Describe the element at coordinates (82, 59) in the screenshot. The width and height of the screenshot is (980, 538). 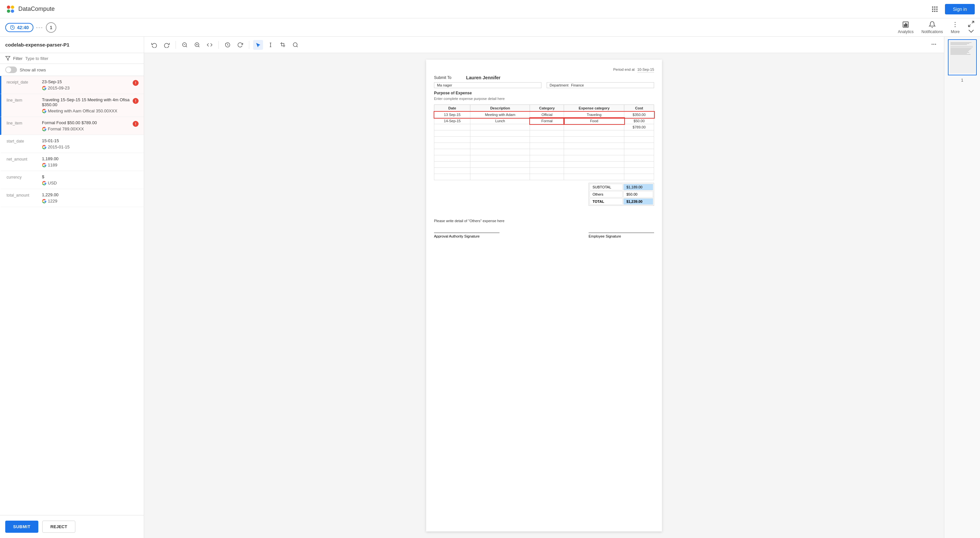
I see `filter-input` at that location.